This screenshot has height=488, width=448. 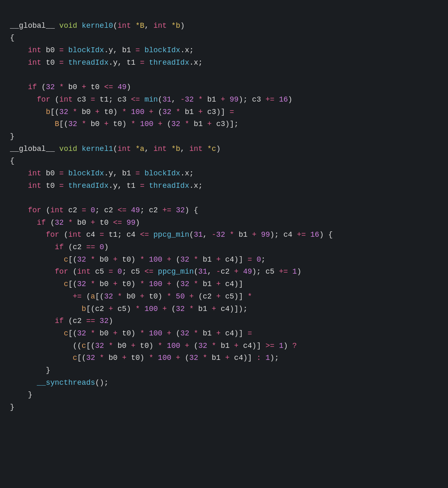 What do you see at coordinates (59, 247) in the screenshot?
I see `line-19: if (c2 == 0)` at bounding box center [59, 247].